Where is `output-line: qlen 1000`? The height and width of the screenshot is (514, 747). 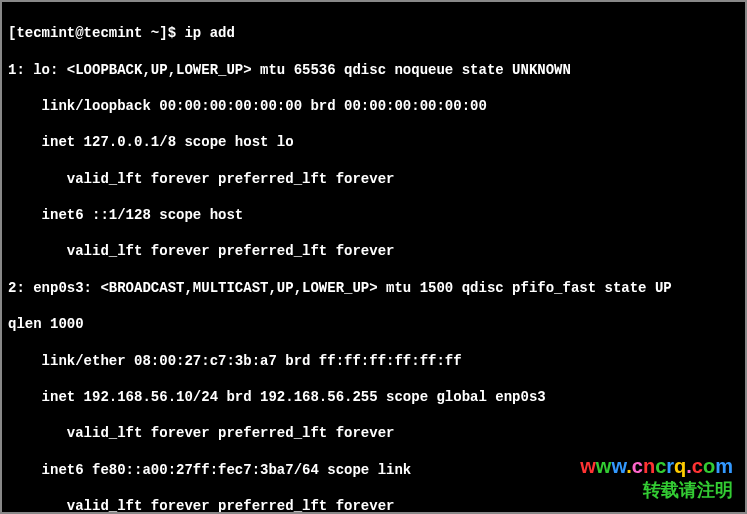 output-line: qlen 1000 is located at coordinates (374, 324).